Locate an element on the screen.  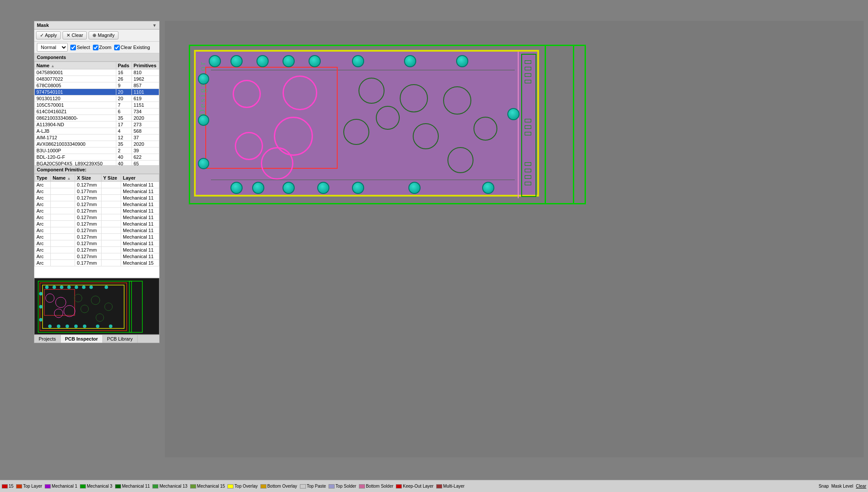
mode-select: Normal Dimmed Hidden is located at coordinates (52, 47).